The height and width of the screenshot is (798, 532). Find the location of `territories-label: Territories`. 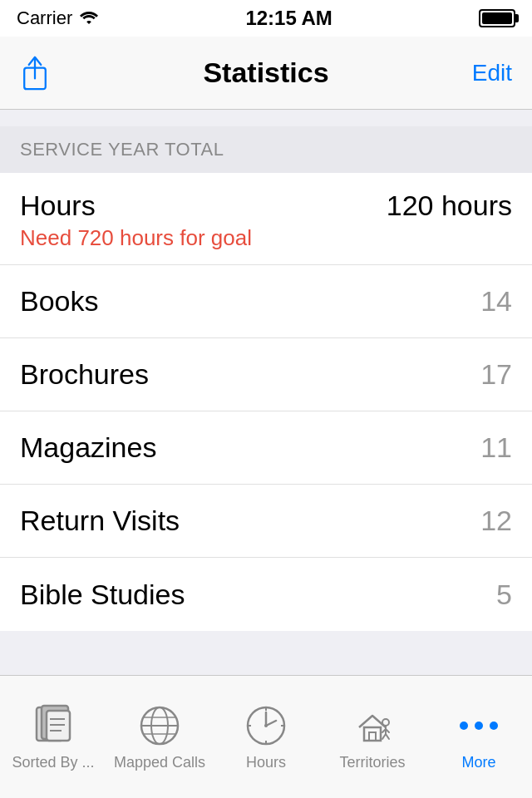

territories-label: Territories is located at coordinates (372, 763).